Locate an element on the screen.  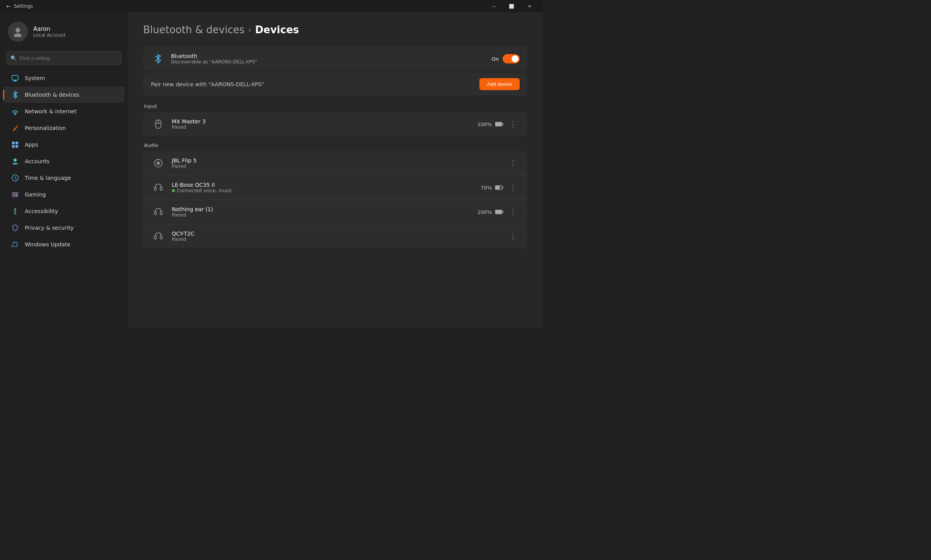
sidebar-item-personalization: Personalization is located at coordinates (64, 128).